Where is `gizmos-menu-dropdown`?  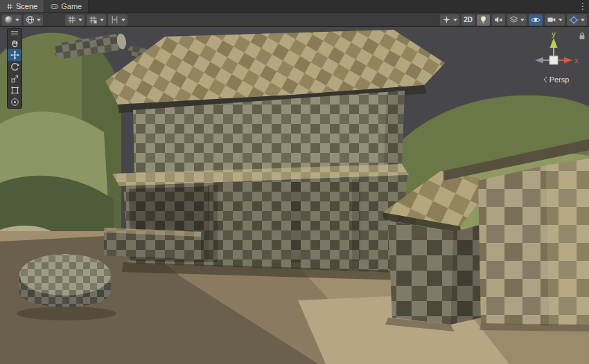 gizmos-menu-dropdown is located at coordinates (577, 20).